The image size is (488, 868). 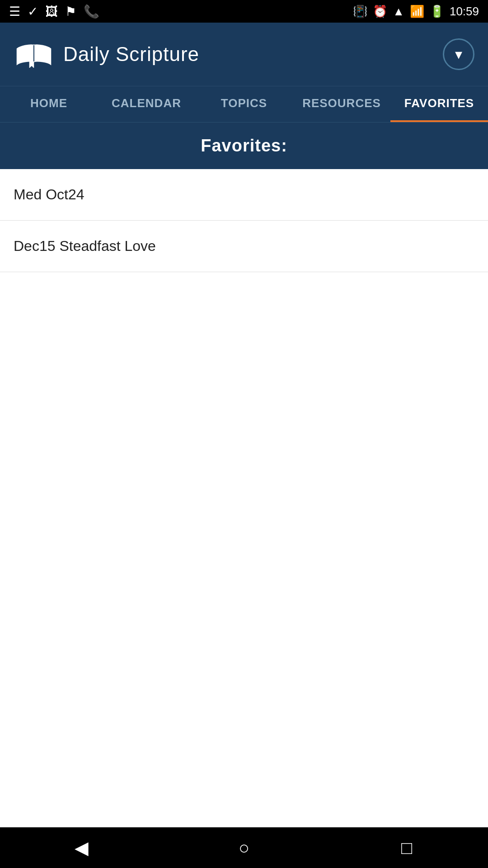 What do you see at coordinates (459, 54) in the screenshot?
I see `dropdown-button: ▾` at bounding box center [459, 54].